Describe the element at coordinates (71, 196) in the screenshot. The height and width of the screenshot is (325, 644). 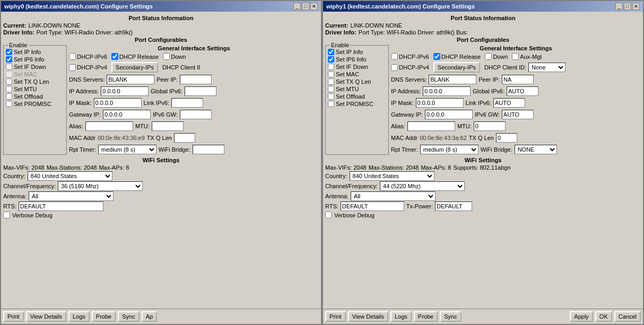
I see `antenna-select-w0: All` at that location.